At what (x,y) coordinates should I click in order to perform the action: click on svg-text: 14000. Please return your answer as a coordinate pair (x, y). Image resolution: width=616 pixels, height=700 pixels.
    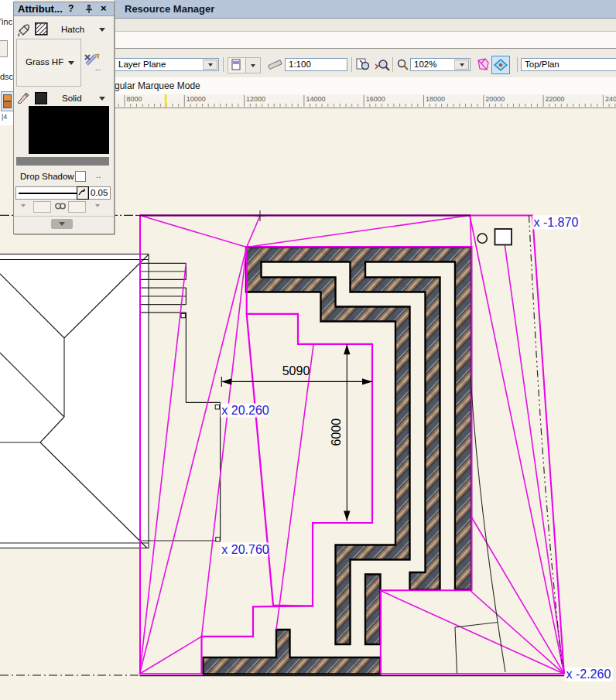
    Looking at the image, I should click on (316, 99).